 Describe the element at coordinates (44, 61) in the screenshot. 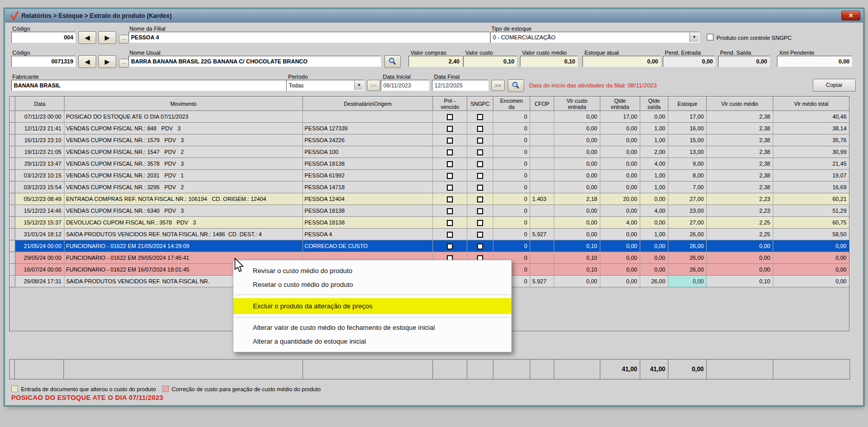

I see `produto-codigo-field: 0071319` at that location.